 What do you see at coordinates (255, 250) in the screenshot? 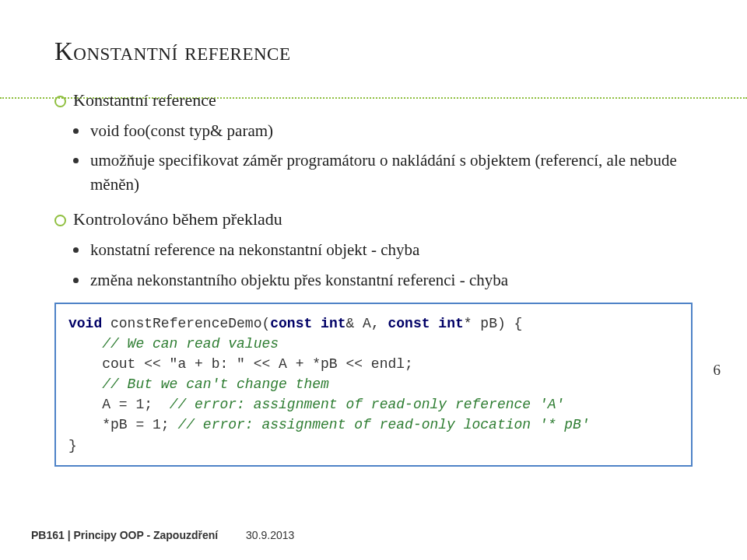
I see `bullet-text: konstatní reference na nekonstantní obje…` at bounding box center [255, 250].